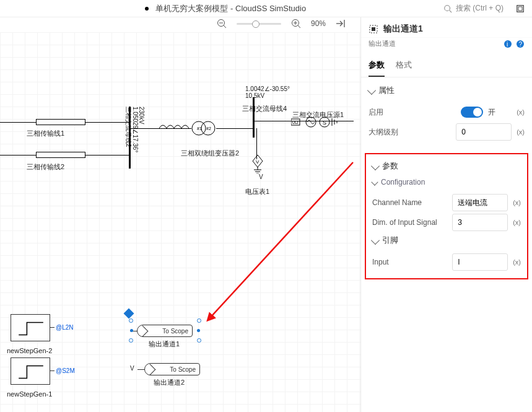 This screenshot has height=412, width=532. I want to click on port-stepgen1: @L2N, so click(64, 327).